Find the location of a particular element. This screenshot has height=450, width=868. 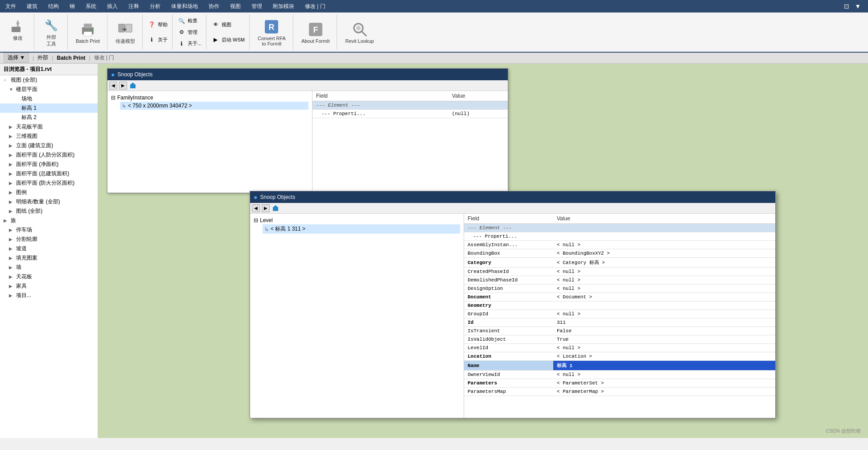

table-row: BoundingBox< BoundingBoxXYZ > is located at coordinates (620, 253).